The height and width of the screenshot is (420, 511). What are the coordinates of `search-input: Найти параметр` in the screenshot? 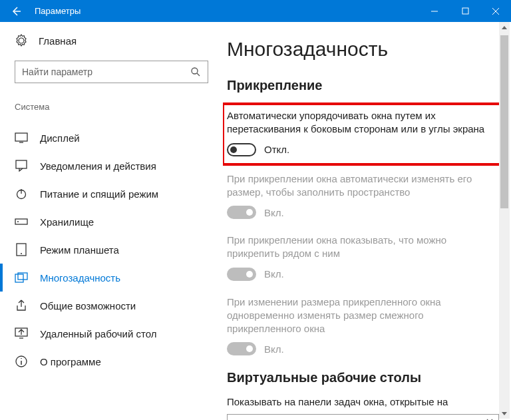 It's located at (112, 72).